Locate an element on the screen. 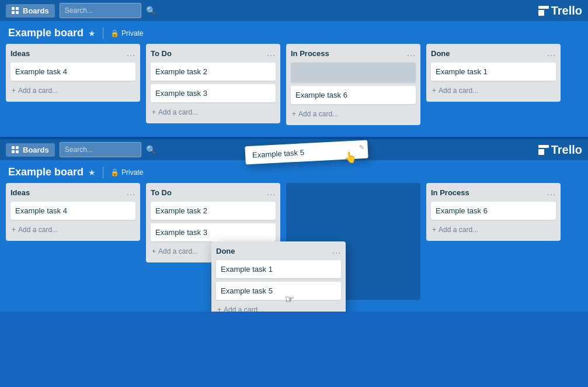 The image size is (588, 387). board-header: Example board ★ 🔒 Private is located at coordinates (294, 33).